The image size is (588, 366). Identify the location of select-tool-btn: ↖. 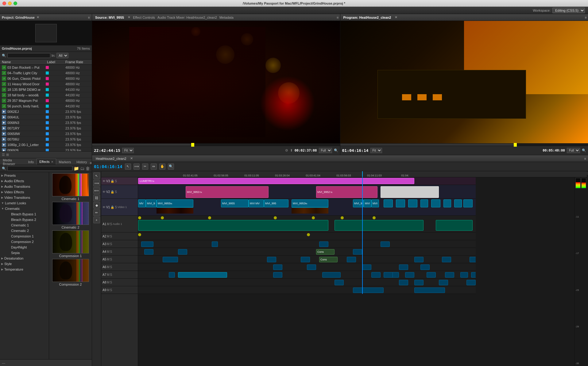
(128, 167).